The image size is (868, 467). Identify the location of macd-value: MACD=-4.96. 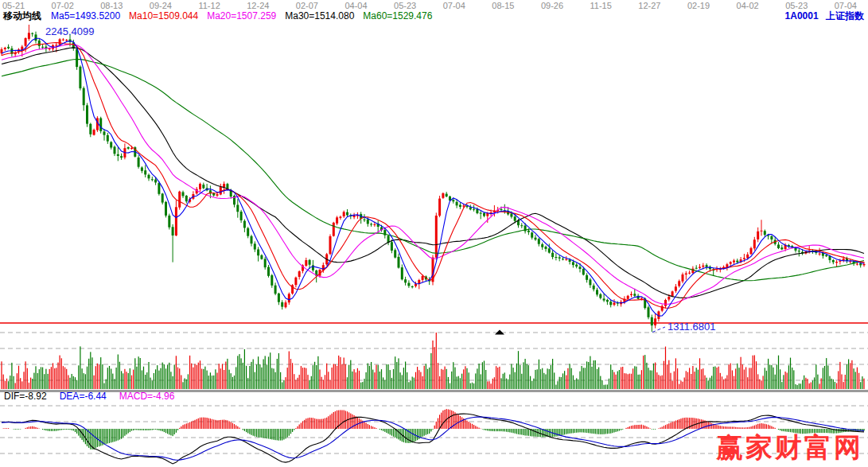
(147, 396).